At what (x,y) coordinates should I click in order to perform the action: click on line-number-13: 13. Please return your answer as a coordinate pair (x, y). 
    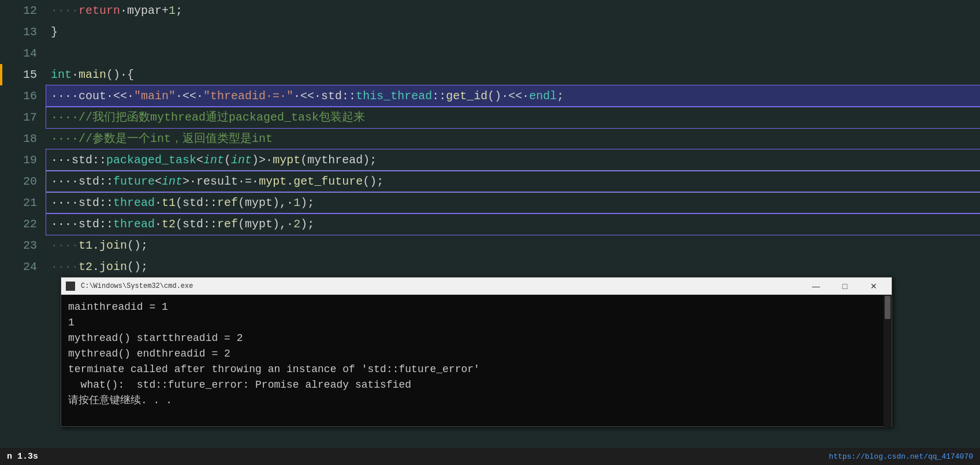
    Looking at the image, I should click on (23, 32).